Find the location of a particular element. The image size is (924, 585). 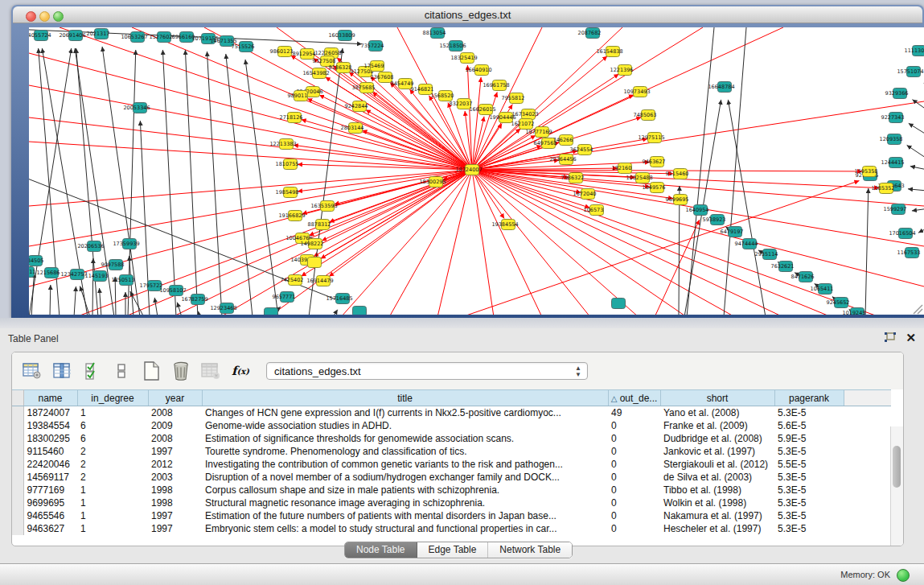

table-cell: Changes of HCN gene expression and I(f) … is located at coordinates (405, 414).